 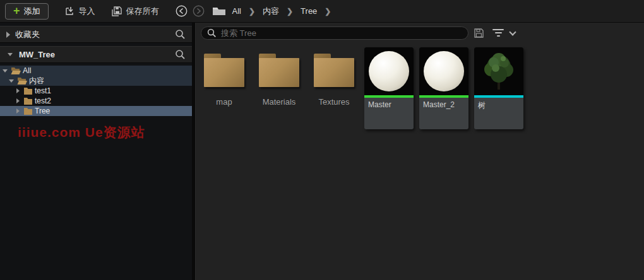 What do you see at coordinates (499, 88) in the screenshot?
I see `asset-item-tree-mesh: 树` at bounding box center [499, 88].